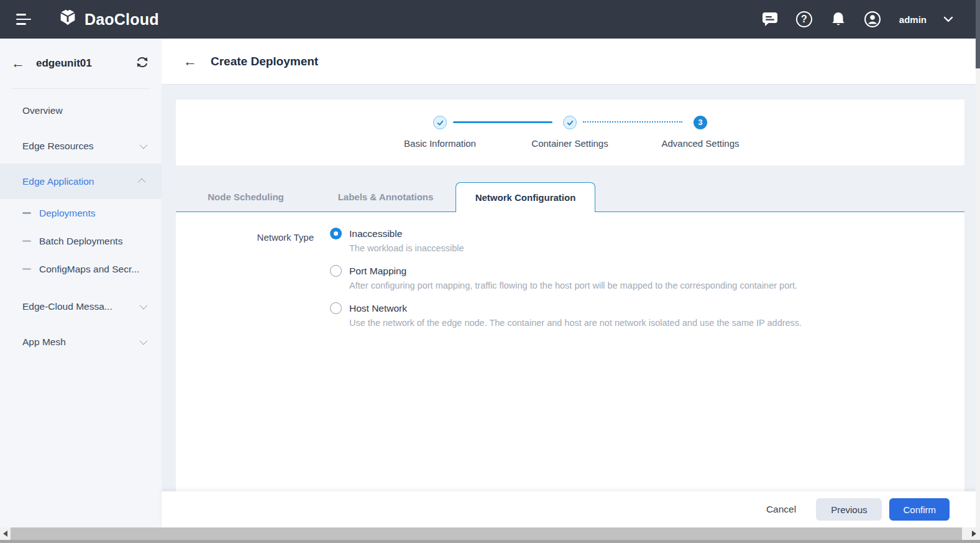 This screenshot has height=543, width=980. I want to click on step-connector-solid, so click(503, 122).